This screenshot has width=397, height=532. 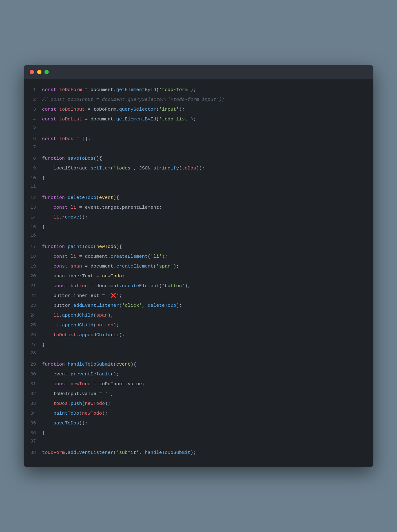 I want to click on line-number: 1, so click(x=33, y=90).